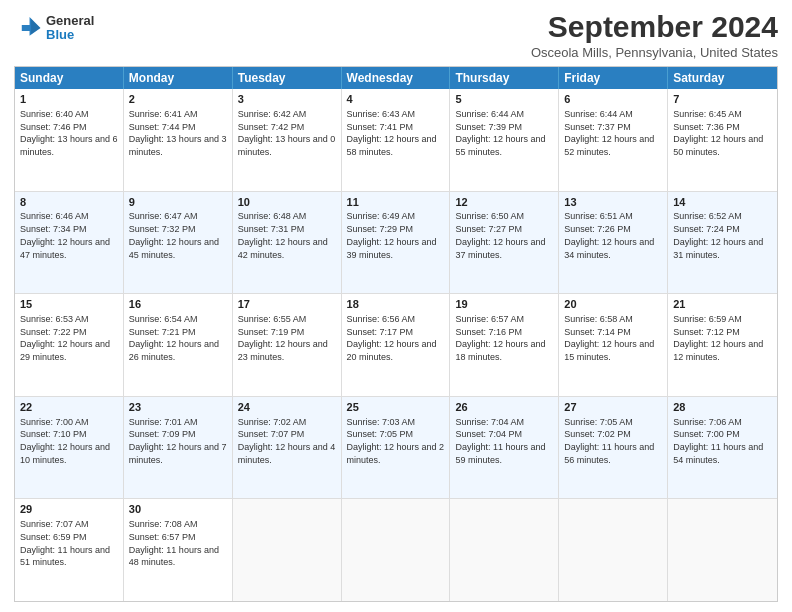 This screenshot has width=792, height=612. What do you see at coordinates (70, 448) in the screenshot?
I see `cal-cell-day-22: 22Sunrise: 7:00 AMSunset: 7:10 PMDayligh…` at bounding box center [70, 448].